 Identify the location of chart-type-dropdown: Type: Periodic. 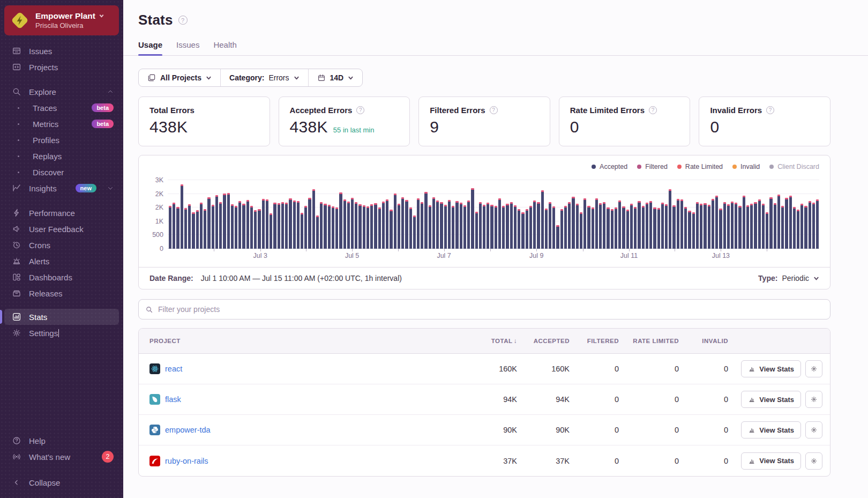
(789, 278).